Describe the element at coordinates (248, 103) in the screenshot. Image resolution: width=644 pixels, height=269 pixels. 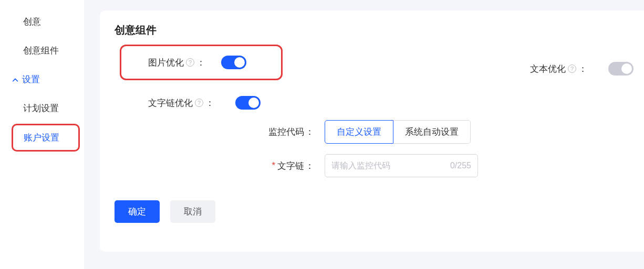
I see `link-opt-toggle` at that location.